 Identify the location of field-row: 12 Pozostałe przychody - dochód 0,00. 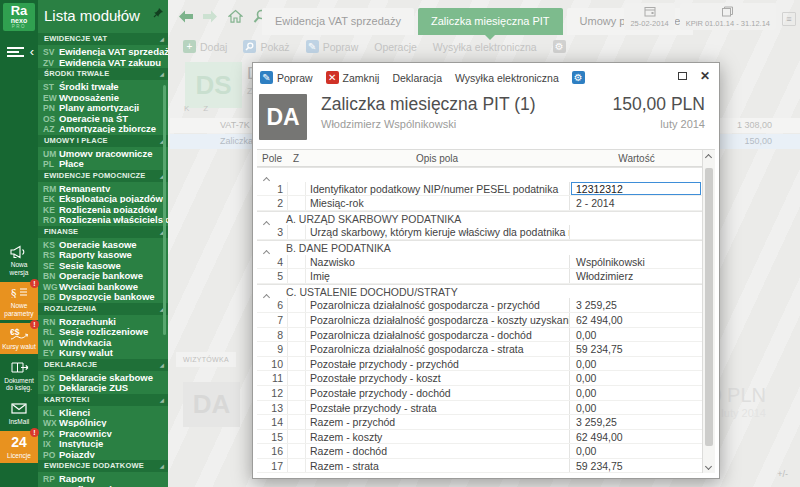
(480, 394).